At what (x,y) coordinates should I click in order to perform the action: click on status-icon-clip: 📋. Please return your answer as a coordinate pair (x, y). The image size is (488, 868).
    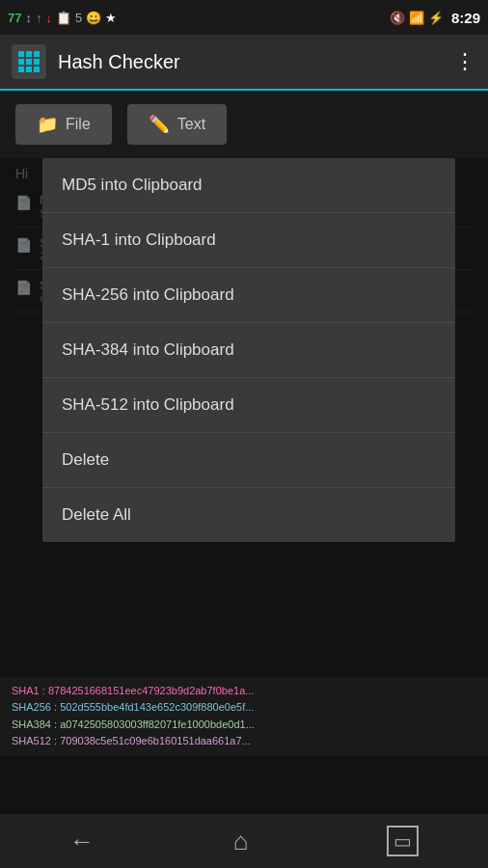
    Looking at the image, I should click on (64, 17).